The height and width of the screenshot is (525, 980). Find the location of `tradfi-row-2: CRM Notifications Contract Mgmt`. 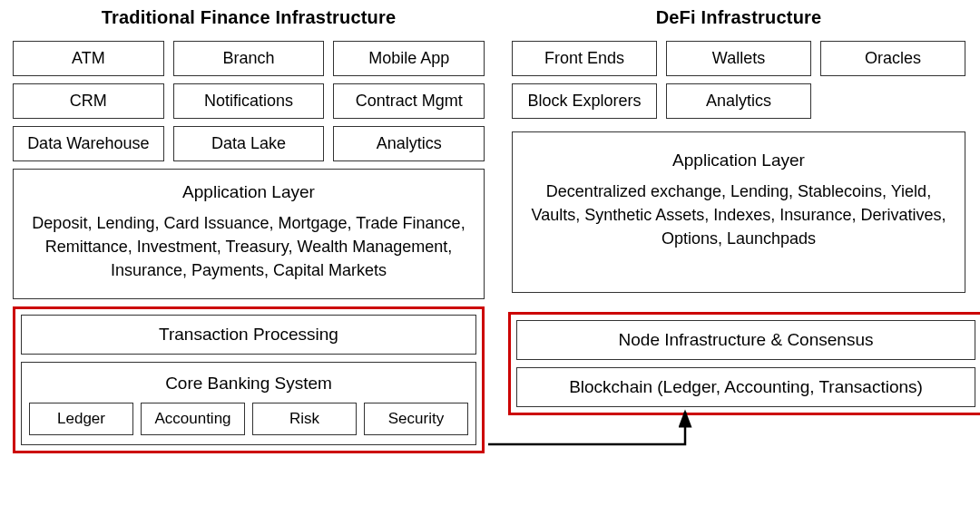

tradfi-row-2: CRM Notifications Contract Mgmt is located at coordinates (249, 102).